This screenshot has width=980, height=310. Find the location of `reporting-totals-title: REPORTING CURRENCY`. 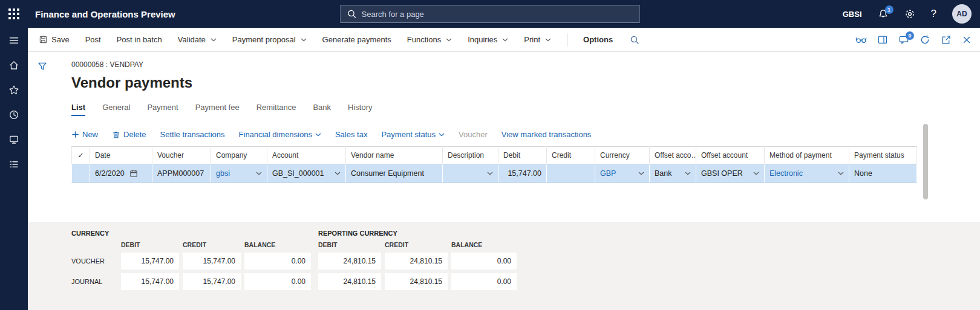

reporting-totals-title: REPORTING CURRENCY is located at coordinates (417, 233).